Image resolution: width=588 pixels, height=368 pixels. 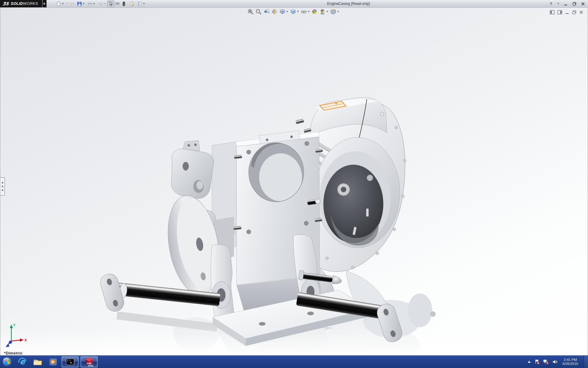 I want to click on apply-scene-icon, so click(x=322, y=12).